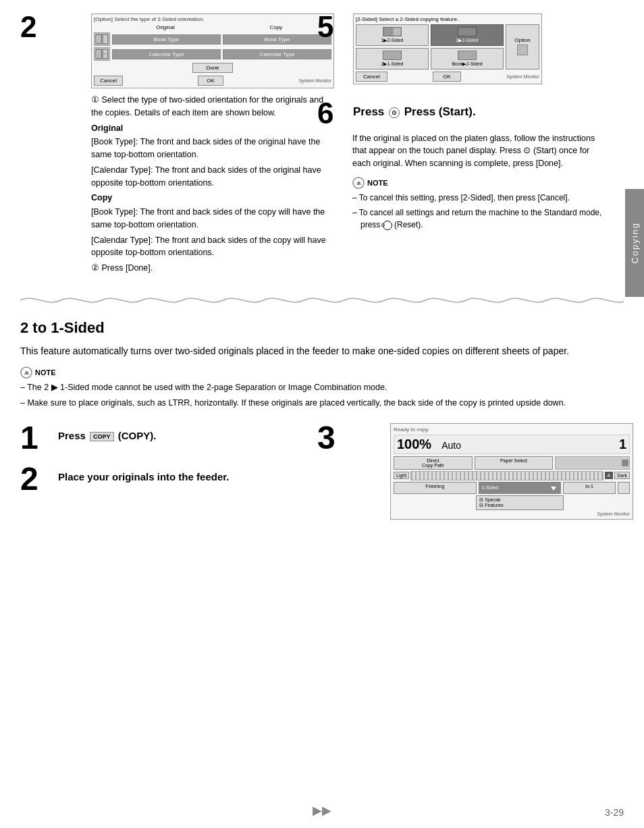 This screenshot has width=644, height=828. Describe the element at coordinates (622, 475) in the screenshot. I see `step3-dark-btn: Dark` at that location.